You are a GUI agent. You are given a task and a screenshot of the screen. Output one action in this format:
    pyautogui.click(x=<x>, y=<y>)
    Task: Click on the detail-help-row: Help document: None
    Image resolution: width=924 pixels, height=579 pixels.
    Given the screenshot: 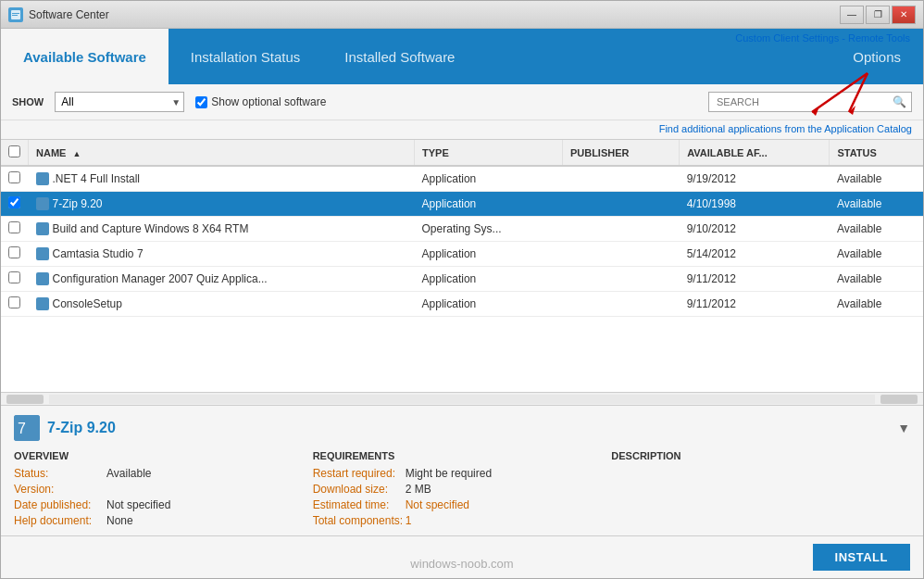 What is the action you would take?
    pyautogui.click(x=163, y=521)
    